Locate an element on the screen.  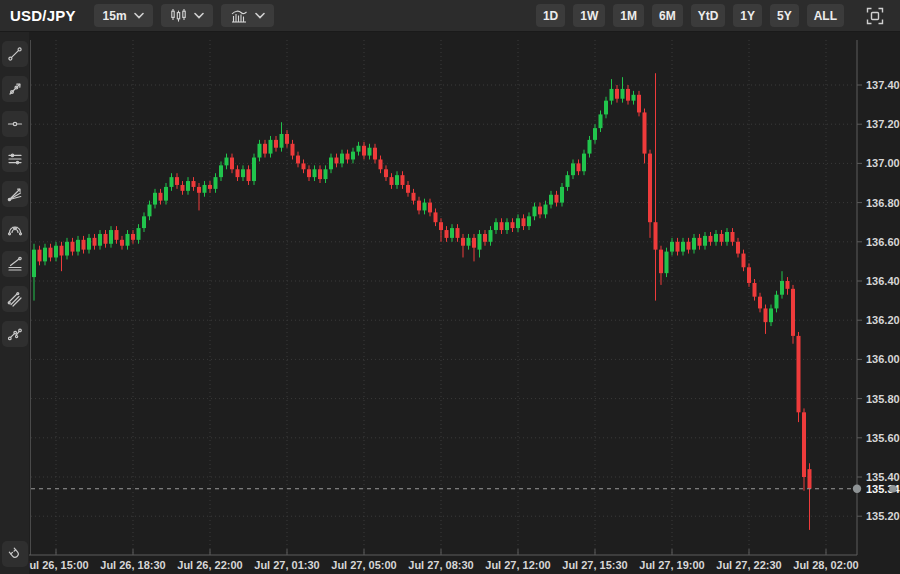
range-button-1d: 1D is located at coordinates (550, 16).